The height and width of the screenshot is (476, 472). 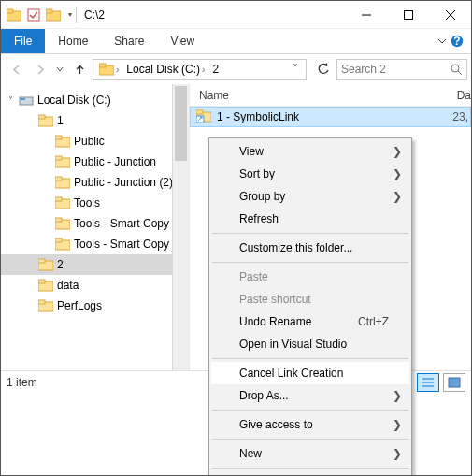 What do you see at coordinates (310, 454) in the screenshot?
I see `menu-item: New❯` at bounding box center [310, 454].